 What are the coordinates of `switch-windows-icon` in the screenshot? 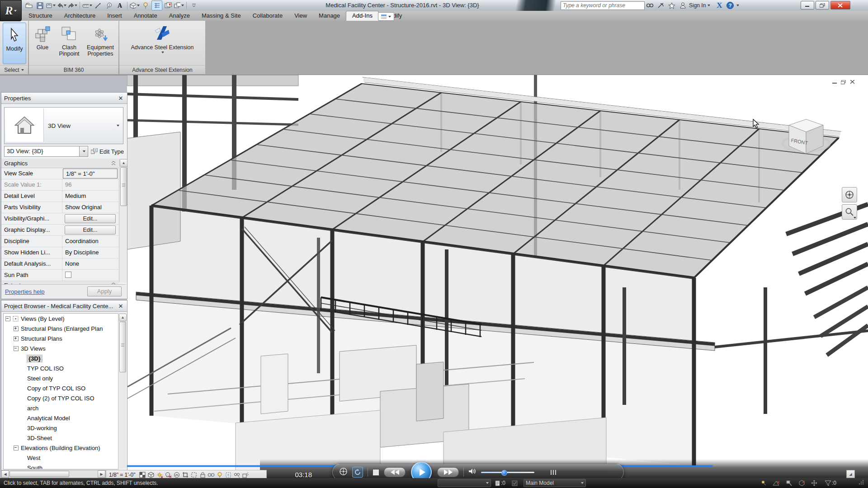 It's located at (179, 5).